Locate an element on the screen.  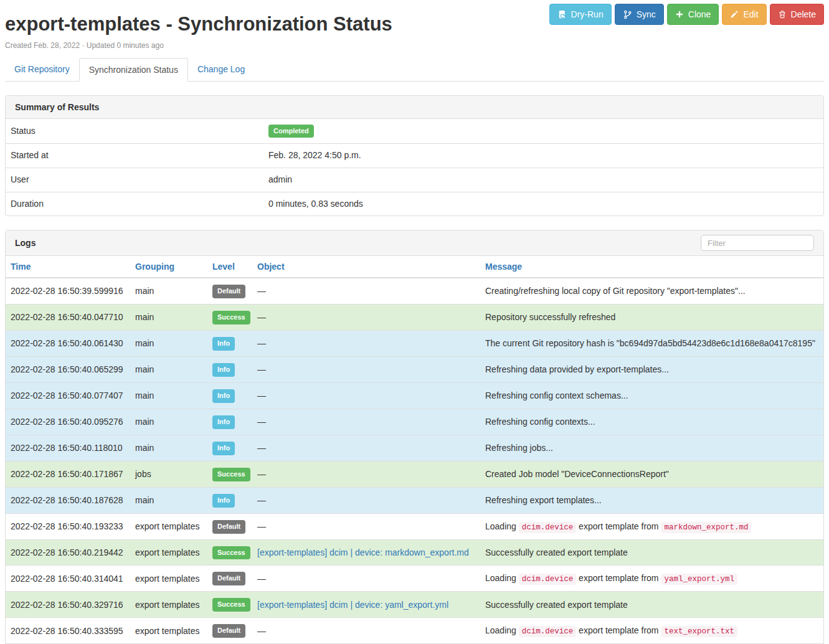
logs-panel-heading: Logs is located at coordinates (415, 243).